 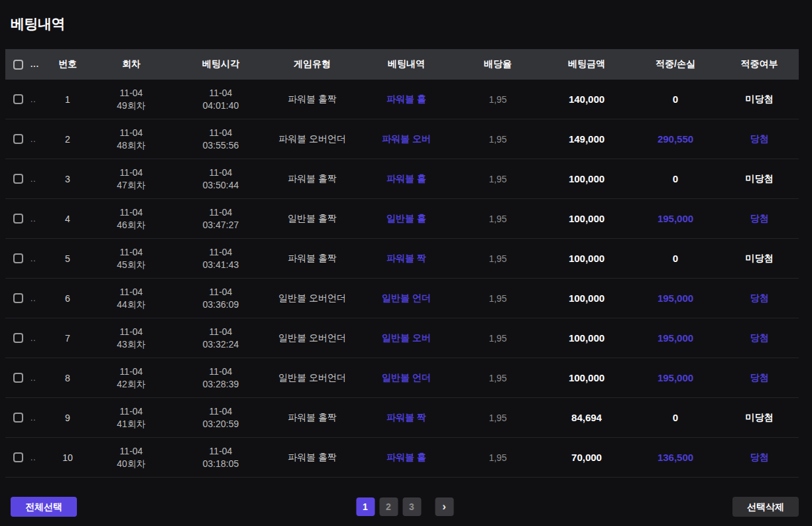 I want to click on header-odds: 배당율, so click(x=498, y=64).